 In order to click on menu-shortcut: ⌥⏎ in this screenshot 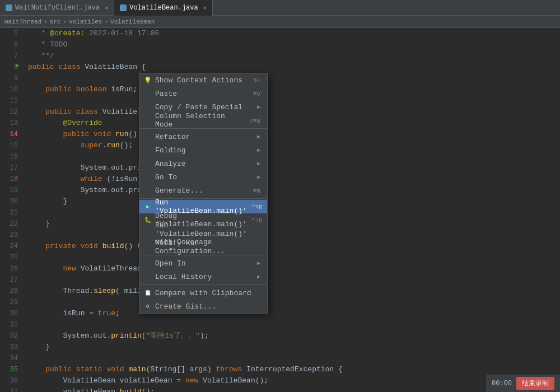, I will do `click(256, 81)`.